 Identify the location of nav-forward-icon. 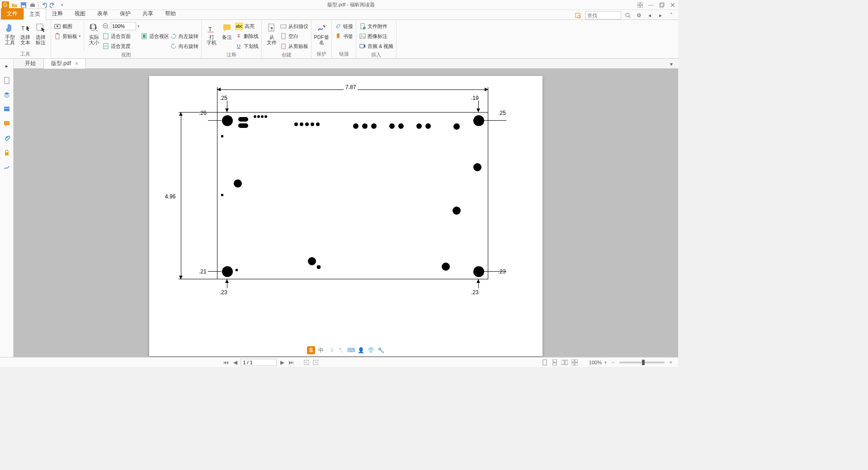
(316, 362).